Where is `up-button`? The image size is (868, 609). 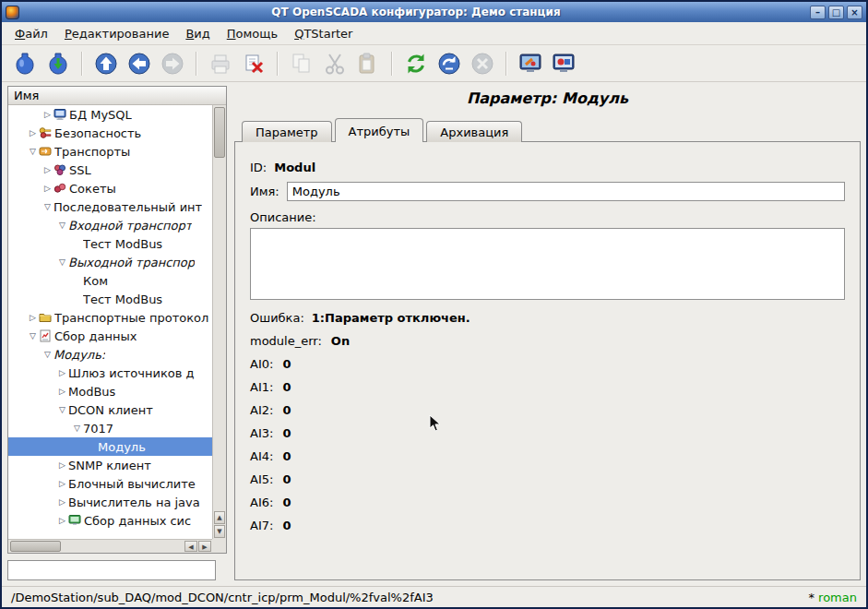 up-button is located at coordinates (106, 64).